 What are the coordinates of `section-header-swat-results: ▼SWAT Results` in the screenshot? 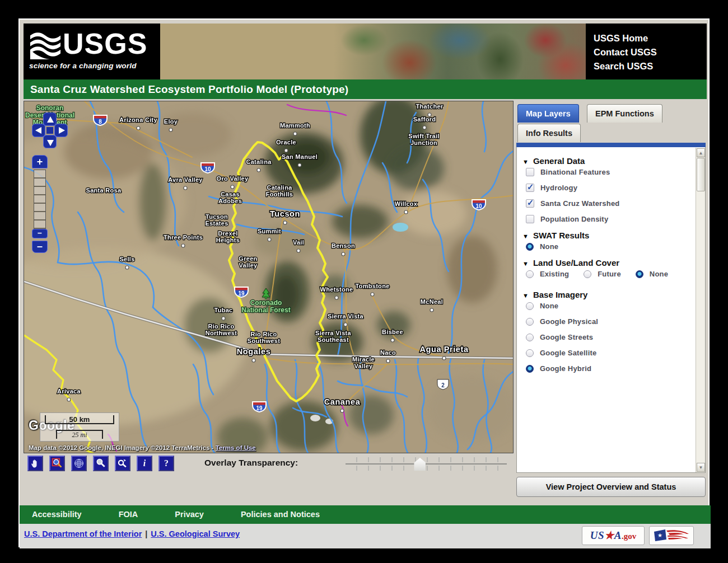 It's located at (606, 235).